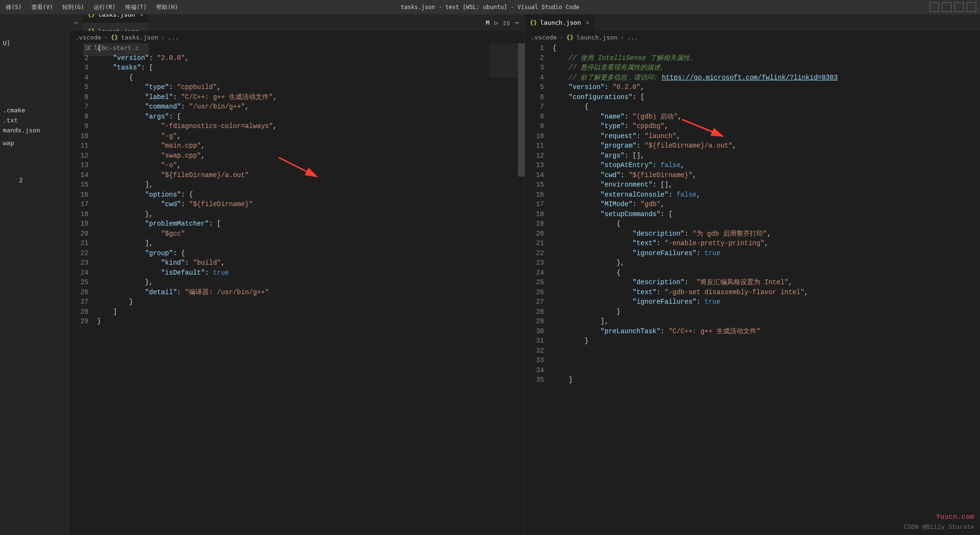 Image resolution: width=980 pixels, height=535 pixels. What do you see at coordinates (767, 166) in the screenshot?
I see `code-line: "stopAtEntry": false,` at bounding box center [767, 166].